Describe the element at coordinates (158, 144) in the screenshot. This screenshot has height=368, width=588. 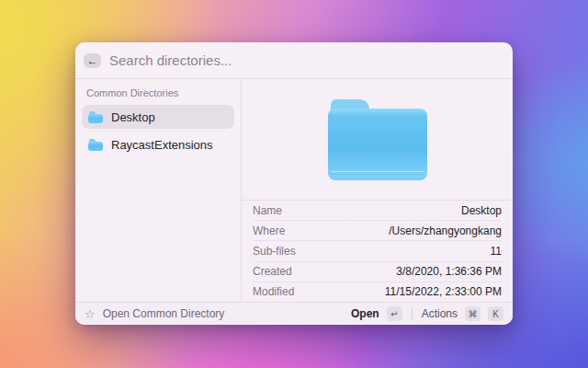
I see `sidebar-item-raycastextensions: RaycastExtensions` at that location.